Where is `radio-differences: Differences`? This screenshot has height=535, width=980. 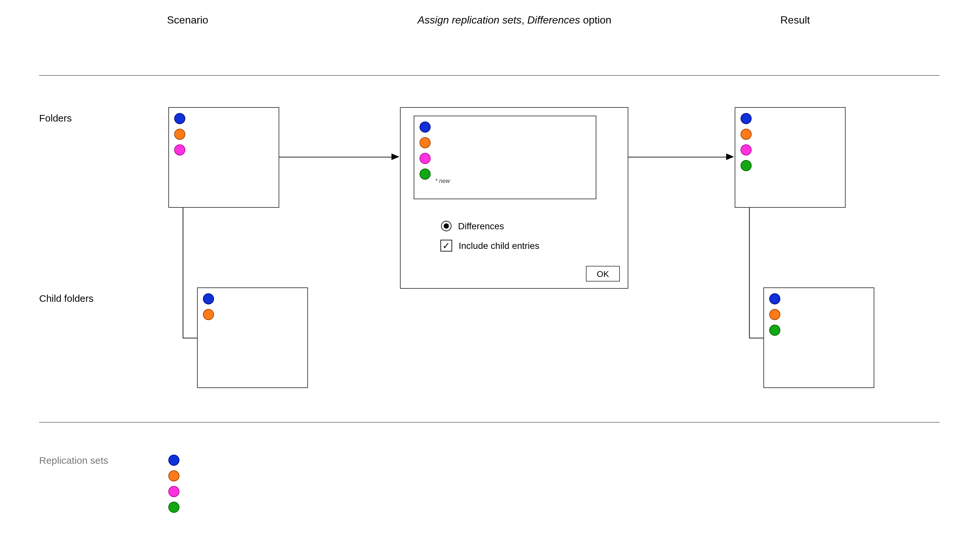
radio-differences: Differences is located at coordinates (473, 226).